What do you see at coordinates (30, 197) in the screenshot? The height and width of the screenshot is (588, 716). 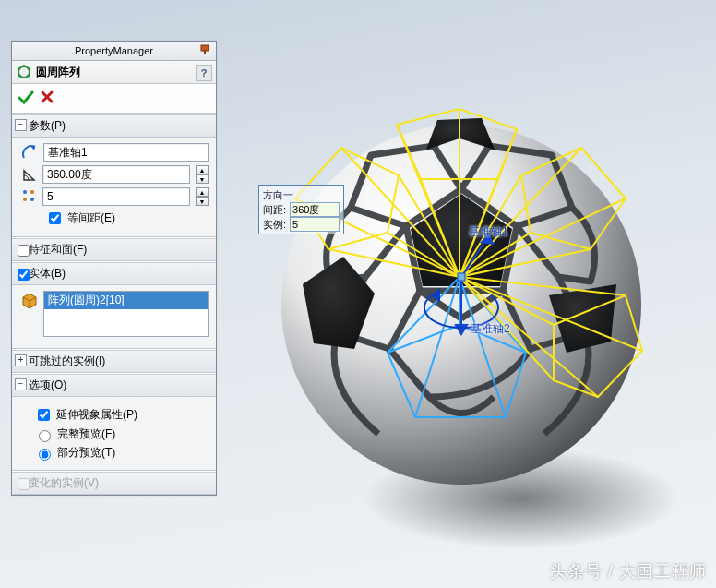 I see `instances-icon` at bounding box center [30, 197].